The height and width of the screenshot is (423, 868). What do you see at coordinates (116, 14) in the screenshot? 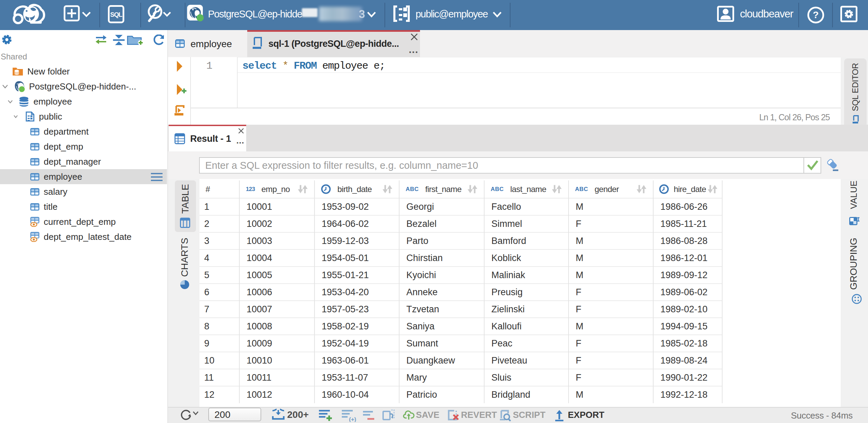
I see `svg-text: SQL` at bounding box center [116, 14].